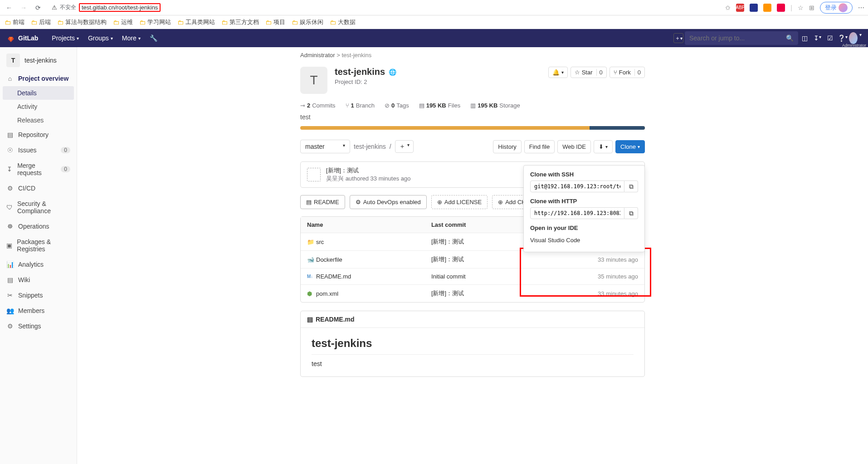 The image size is (868, 464). I want to click on sidebar-item-issues: ☉Issues0, so click(38, 150).